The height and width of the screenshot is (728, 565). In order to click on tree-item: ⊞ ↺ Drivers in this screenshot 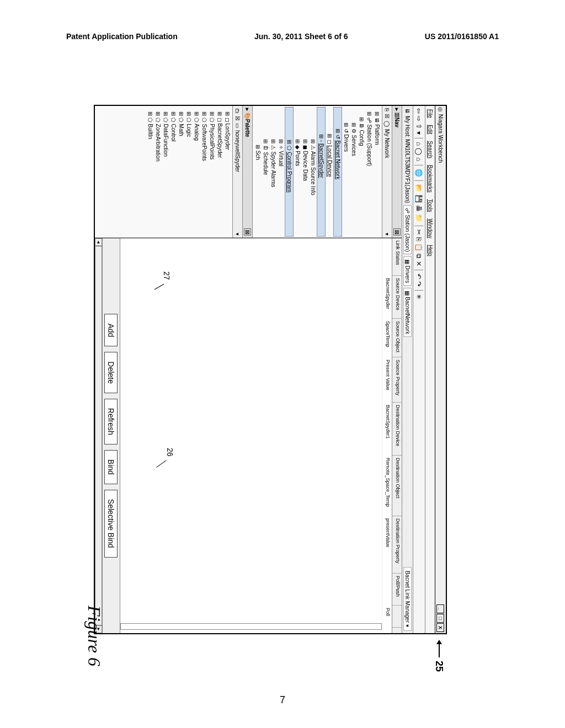, I will do `click(346, 172)`.